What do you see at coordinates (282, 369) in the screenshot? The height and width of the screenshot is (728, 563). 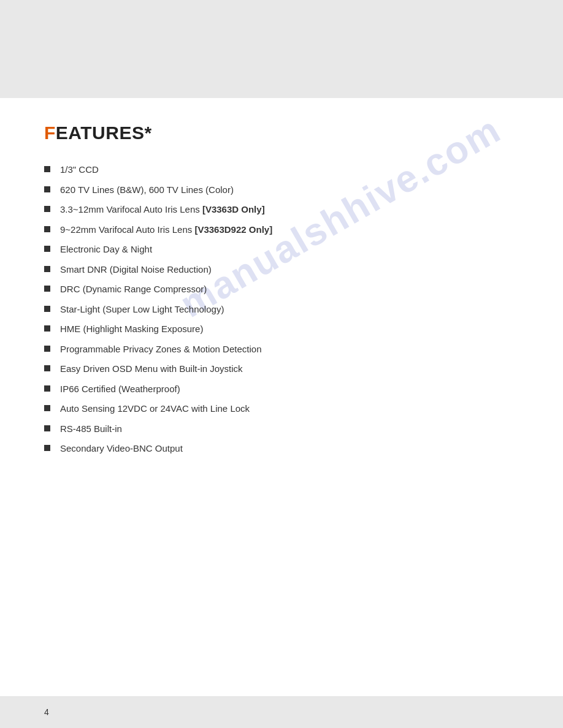 I see `list-item: Easy Driven OSD Menu with Built-in Joyst…` at bounding box center [282, 369].